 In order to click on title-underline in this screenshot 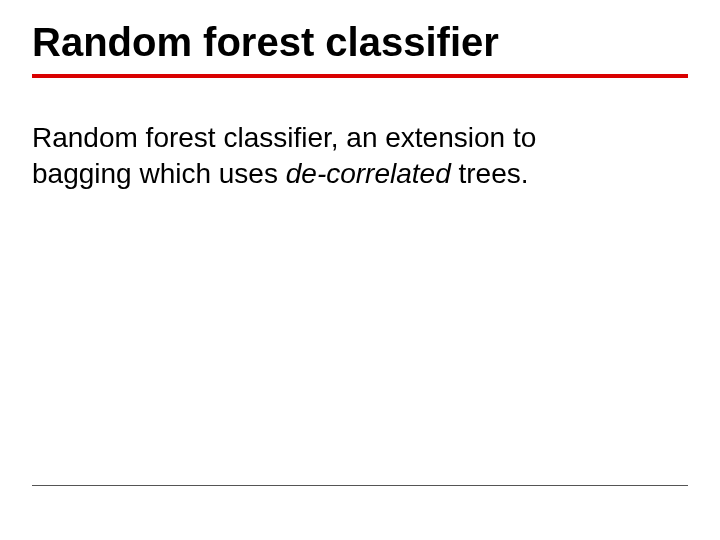, I will do `click(360, 76)`.